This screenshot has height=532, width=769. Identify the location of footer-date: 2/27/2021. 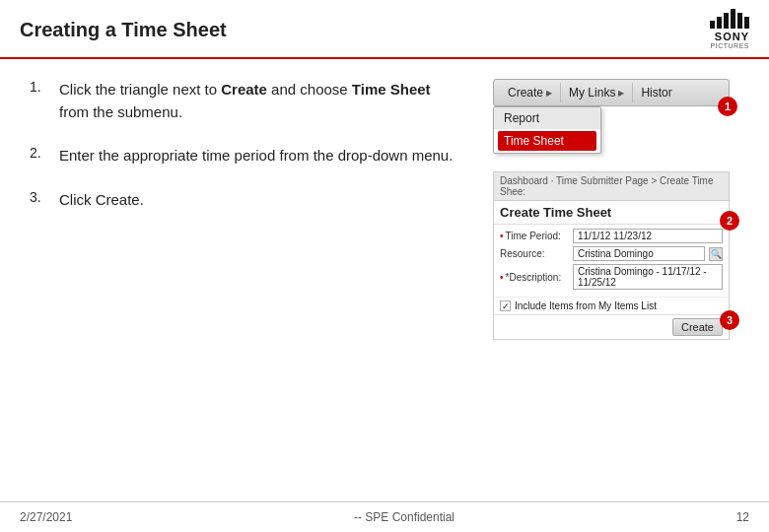
(45, 517).